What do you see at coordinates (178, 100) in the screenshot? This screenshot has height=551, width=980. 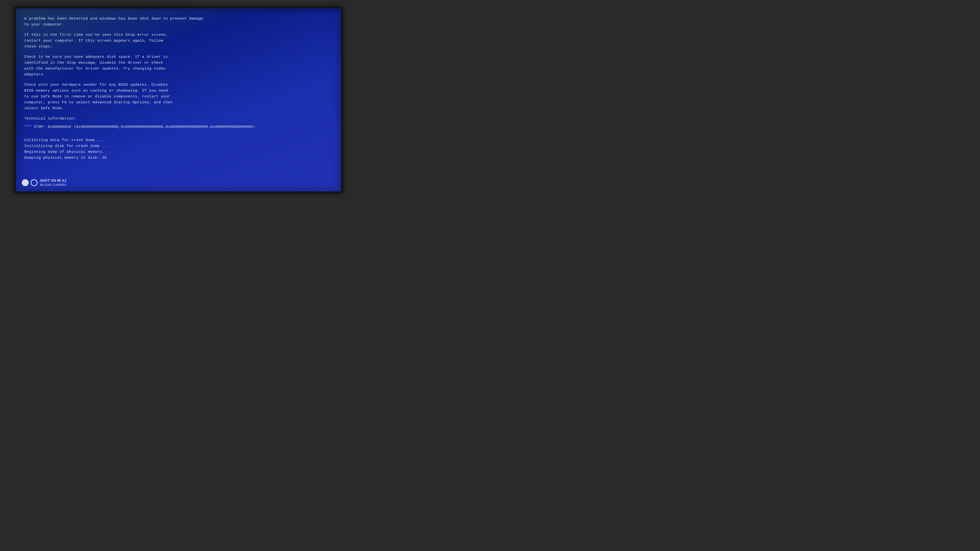 I see `bsod-screen-frame: A problem has been detected and windows …` at bounding box center [178, 100].